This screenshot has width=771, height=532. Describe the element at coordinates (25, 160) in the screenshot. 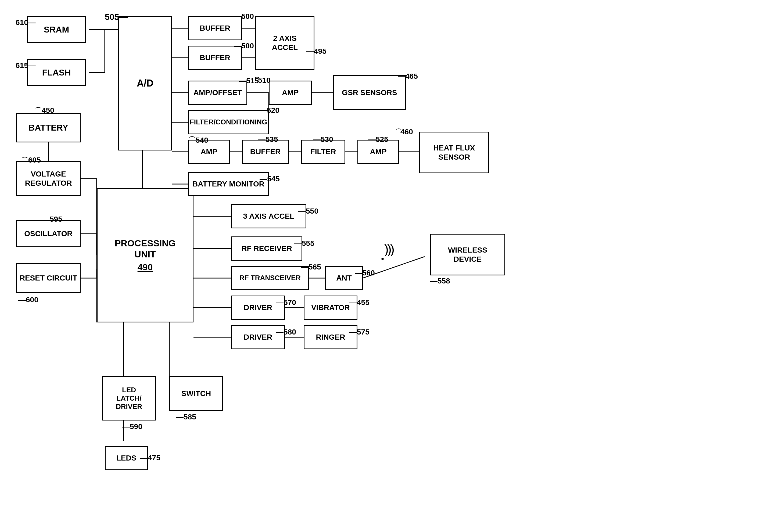

I see `voltage-reg-arc: ⌒` at that location.